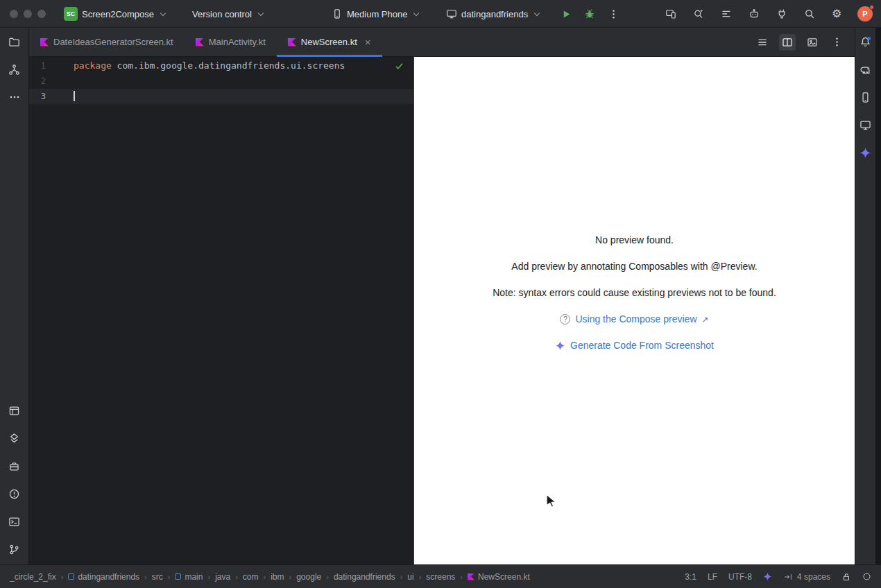 The image size is (881, 588). Describe the element at coordinates (189, 577) in the screenshot. I see `breadcrumb-item: main` at that location.